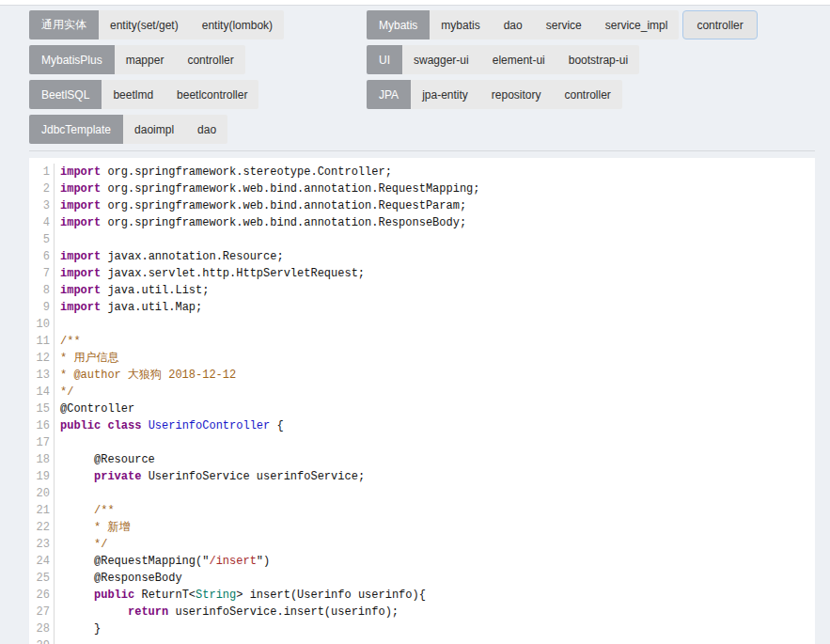 This screenshot has width=830, height=644. I want to click on group-label-ui: UI, so click(384, 60).